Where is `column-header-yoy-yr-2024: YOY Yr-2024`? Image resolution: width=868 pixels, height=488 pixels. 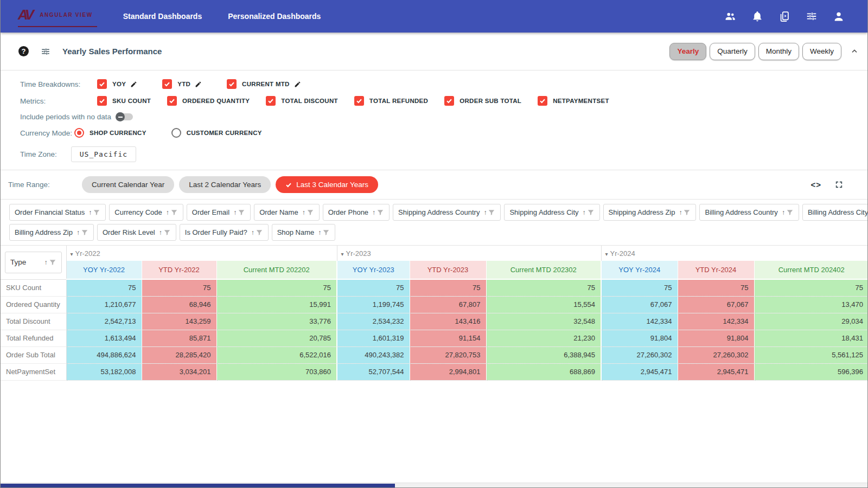
column-header-yoy-yr-2024: YOY Yr-2024 is located at coordinates (639, 270).